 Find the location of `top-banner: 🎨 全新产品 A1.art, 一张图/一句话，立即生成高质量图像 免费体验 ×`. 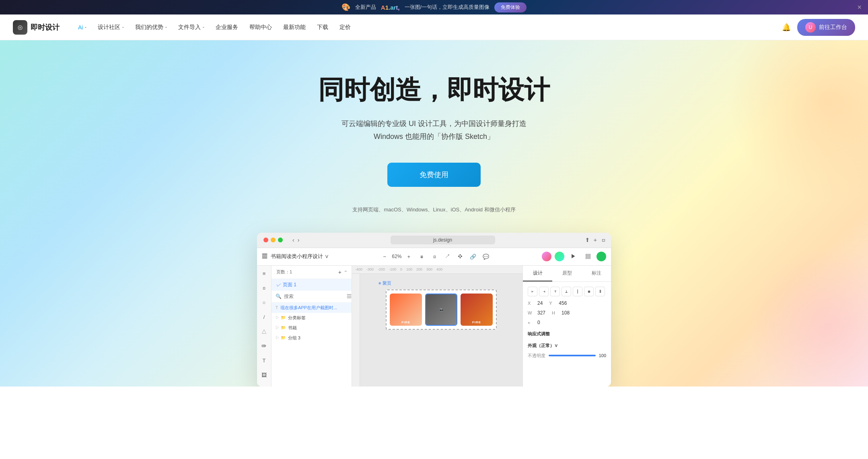

top-banner: 🎨 全新产品 A1.art, 一张图/一句话，立即生成高质量图像 免费体验 × is located at coordinates (434, 7).